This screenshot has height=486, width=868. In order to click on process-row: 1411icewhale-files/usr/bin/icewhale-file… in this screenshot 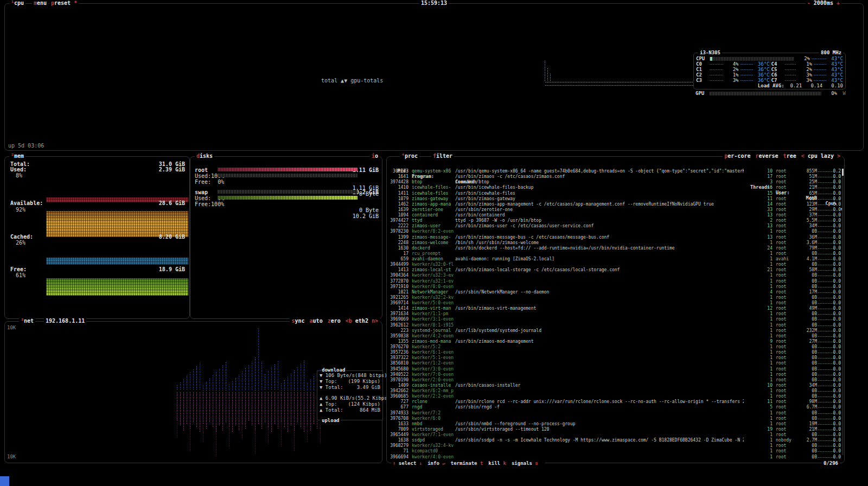, I will do `click(615, 194)`.